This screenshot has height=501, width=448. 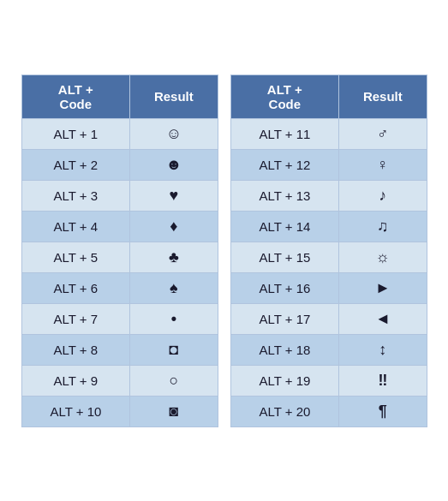 I want to click on alt-code-result: ♫, so click(x=383, y=226).